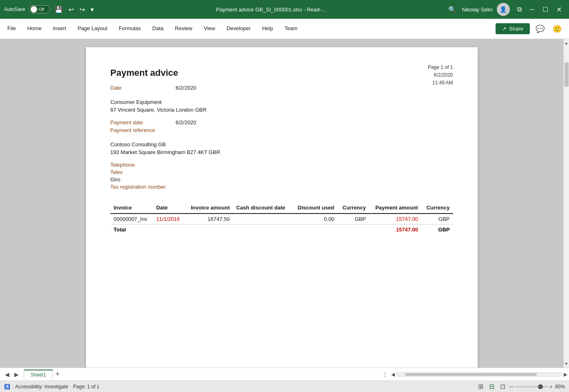 The image size is (569, 392). I want to click on h-scroll-thumb, so click(471, 374).